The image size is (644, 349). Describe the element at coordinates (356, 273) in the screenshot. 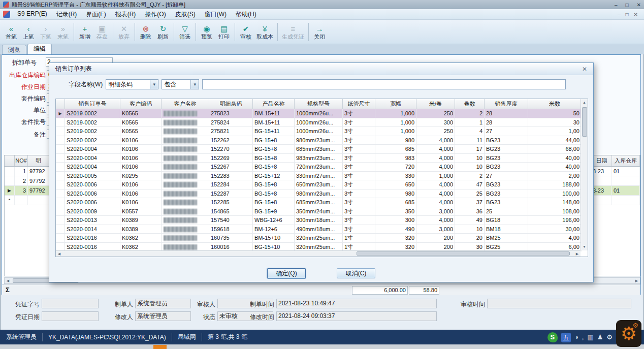

I see `cancel-button: 取消(C)` at that location.